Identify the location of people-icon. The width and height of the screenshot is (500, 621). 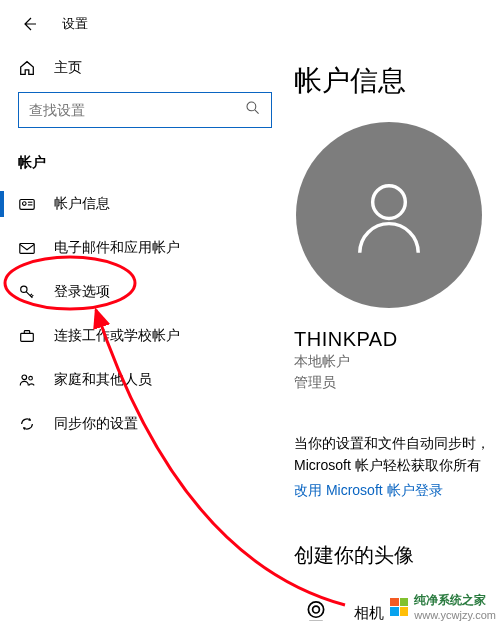
(29, 380).